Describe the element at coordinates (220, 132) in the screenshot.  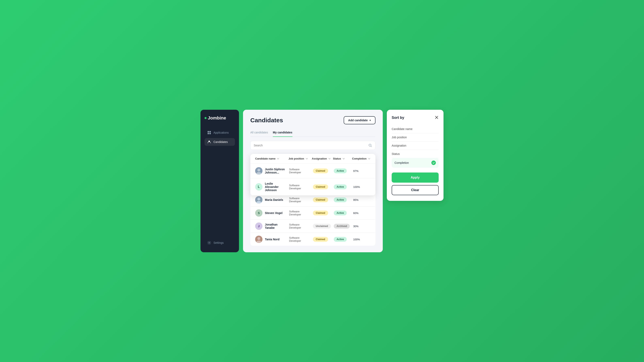
I see `sidebar-item-applications: Applications` at that location.